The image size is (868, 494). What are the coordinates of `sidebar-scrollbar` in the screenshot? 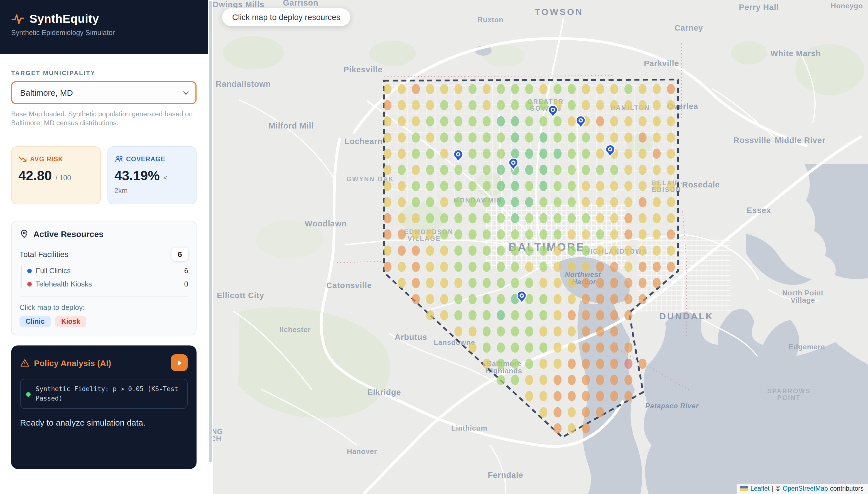 It's located at (210, 247).